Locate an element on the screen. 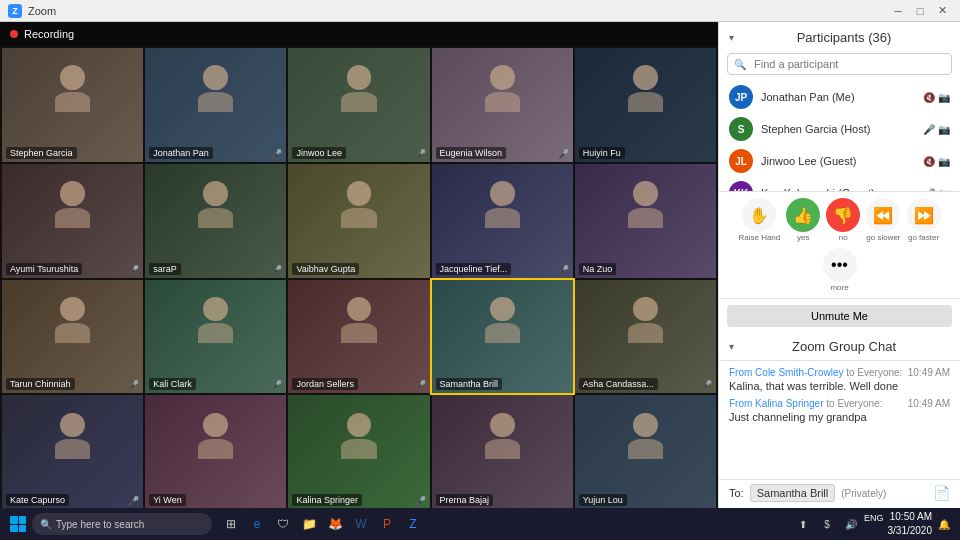 The image size is (960, 540). participant-name: Stephen Garcia (Host) is located at coordinates (838, 129).